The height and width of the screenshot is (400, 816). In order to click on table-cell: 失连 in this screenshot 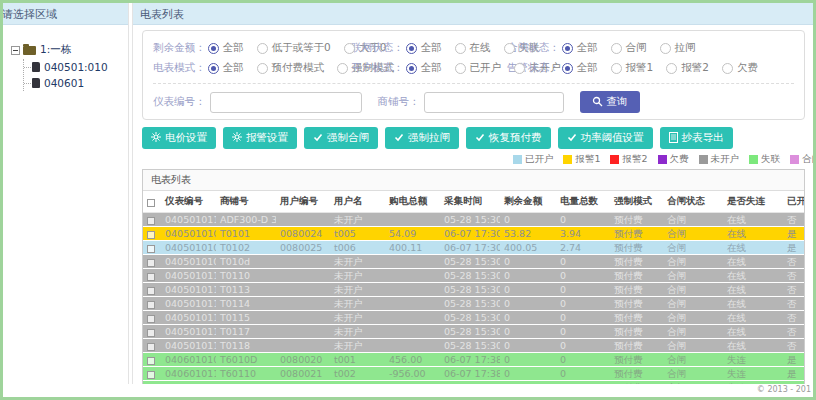, I will do `click(753, 360)`.